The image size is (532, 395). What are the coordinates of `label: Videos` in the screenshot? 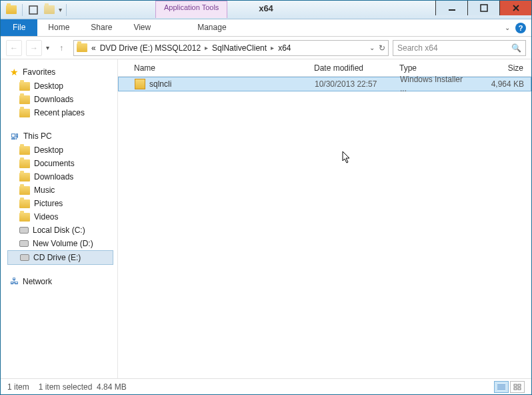 It's located at (46, 217).